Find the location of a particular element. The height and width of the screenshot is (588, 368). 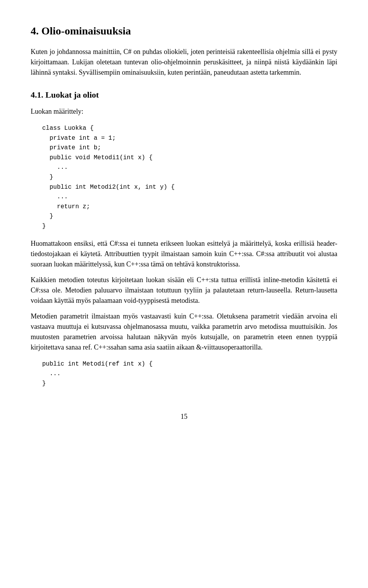

page-number: 15 is located at coordinates (184, 416).